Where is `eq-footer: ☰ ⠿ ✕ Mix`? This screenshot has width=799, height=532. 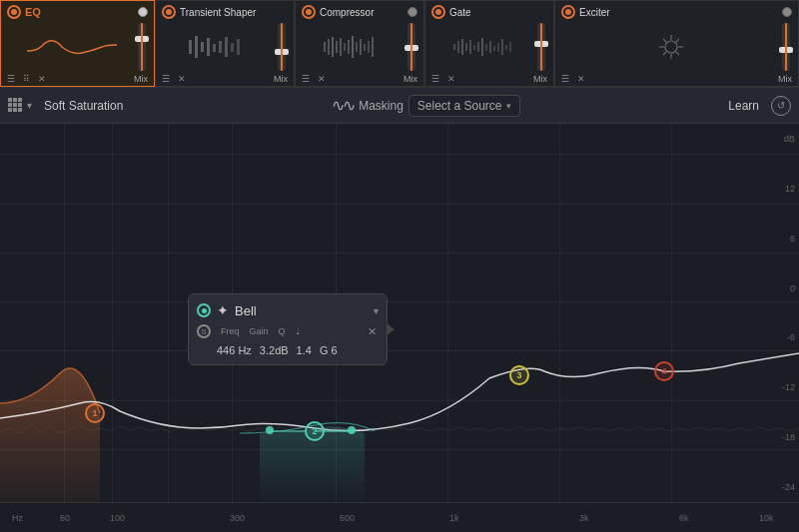
eq-footer: ☰ ⠿ ✕ Mix is located at coordinates (78, 78).